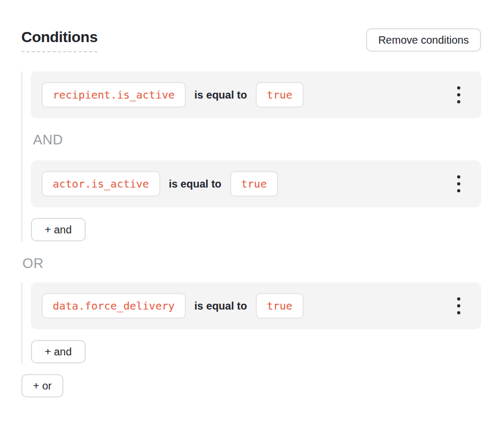  I want to click on condition-row: data.force_delivery is equal to true, so click(256, 306).